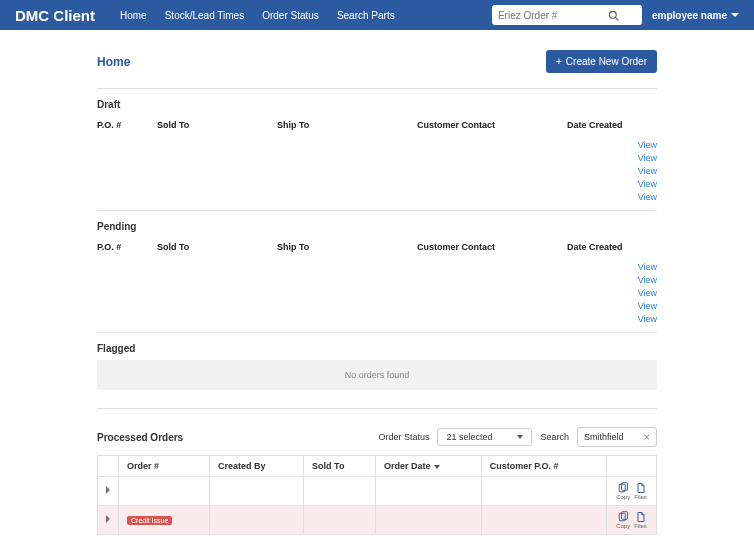  Describe the element at coordinates (518, 437) in the screenshot. I see `processed-filters: Order Status 21 selected Search Smithfie…` at that location.